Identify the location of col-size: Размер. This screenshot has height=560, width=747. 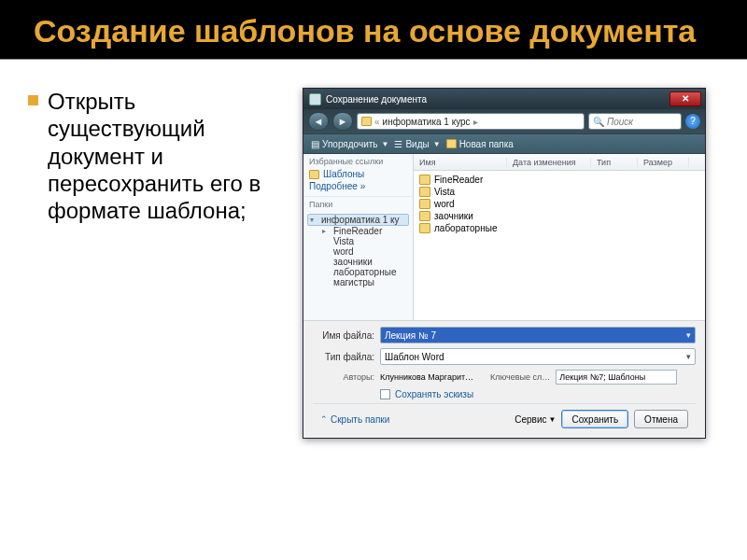
(663, 162).